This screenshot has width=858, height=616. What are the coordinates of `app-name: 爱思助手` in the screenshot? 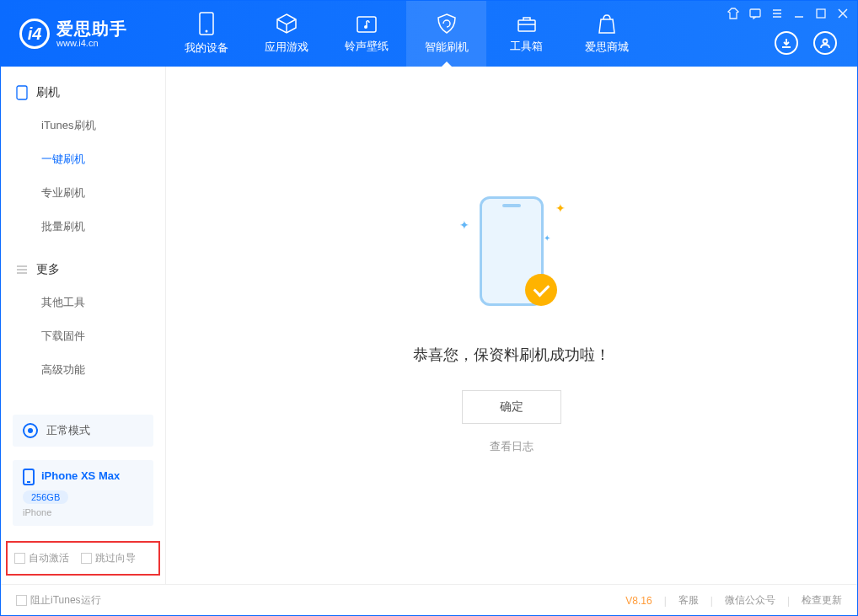 It's located at (92, 29).